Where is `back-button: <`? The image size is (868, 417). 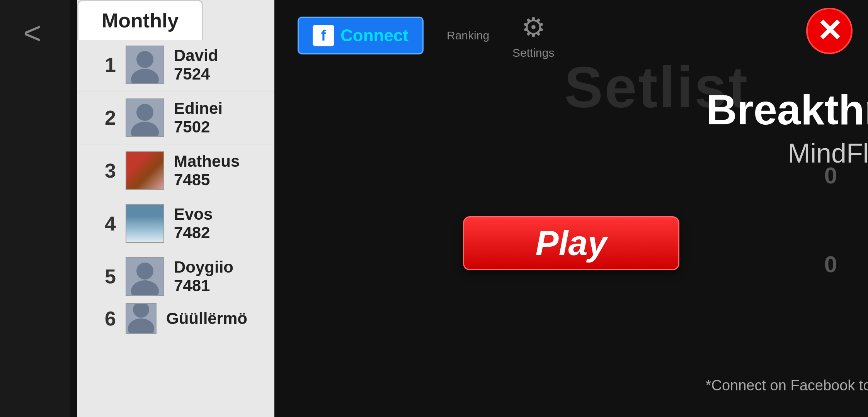
back-button: < is located at coordinates (32, 33).